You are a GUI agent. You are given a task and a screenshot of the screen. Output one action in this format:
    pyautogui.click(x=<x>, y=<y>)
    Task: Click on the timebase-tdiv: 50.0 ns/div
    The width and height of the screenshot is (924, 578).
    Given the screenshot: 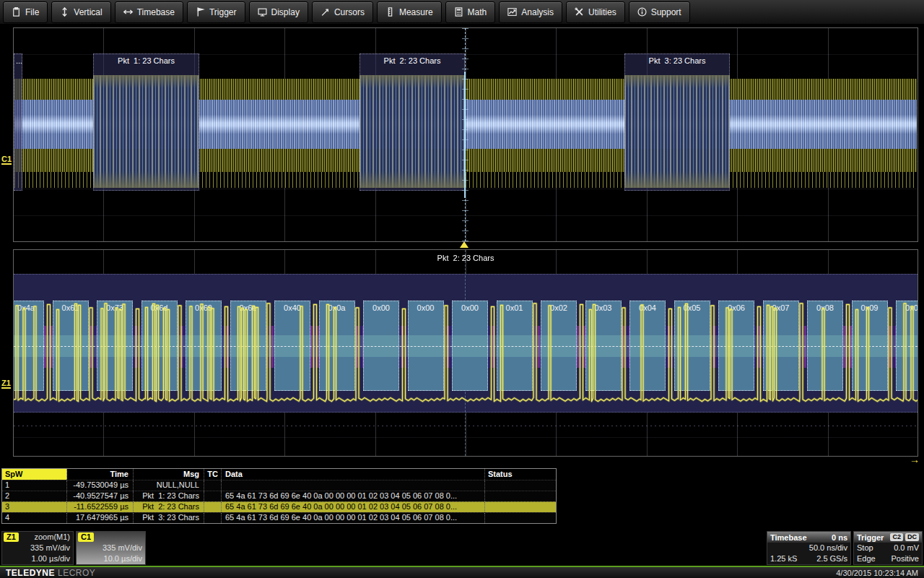 What is the action you would take?
    pyautogui.click(x=829, y=548)
    